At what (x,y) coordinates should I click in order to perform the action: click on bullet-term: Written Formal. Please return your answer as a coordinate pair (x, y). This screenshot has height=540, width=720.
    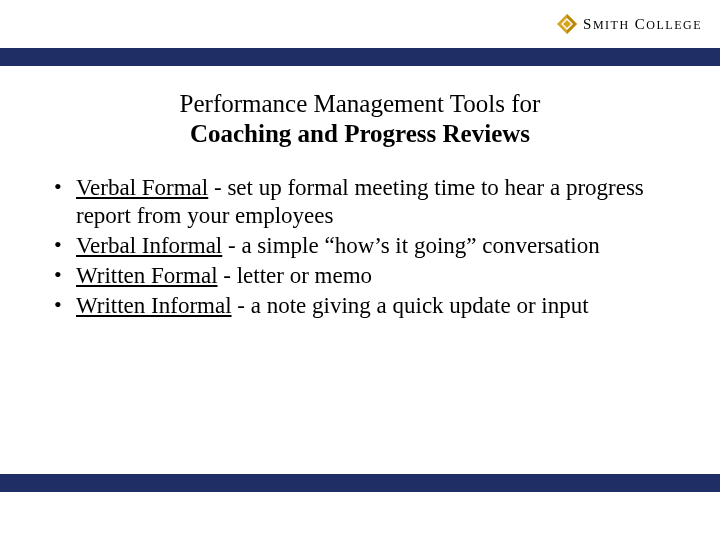
    Looking at the image, I should click on (147, 276).